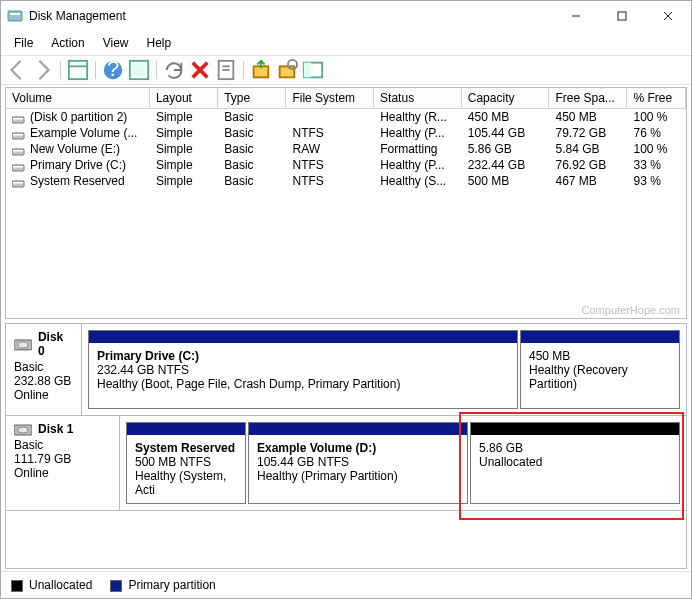 Image resolution: width=692 pixels, height=599 pixels. What do you see at coordinates (588, 98) in the screenshot?
I see `col-free: Free Spa...` at bounding box center [588, 98].